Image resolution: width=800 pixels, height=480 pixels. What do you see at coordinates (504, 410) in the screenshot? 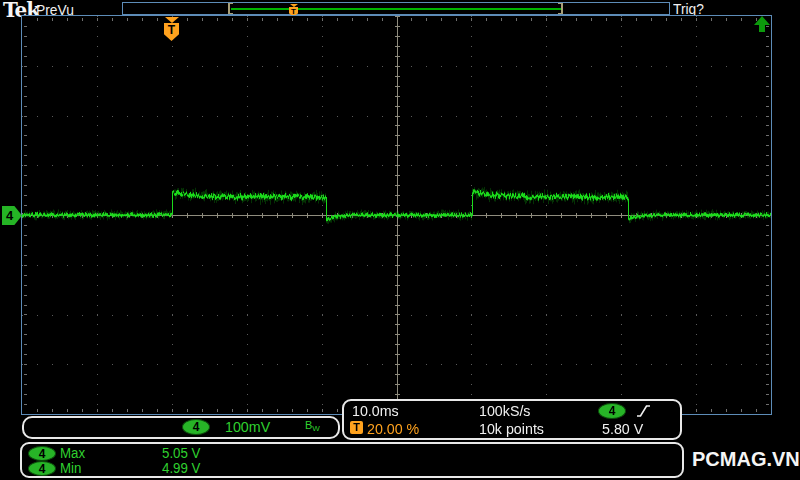
I see `sample-rate-value: 100kS/s` at bounding box center [504, 410].